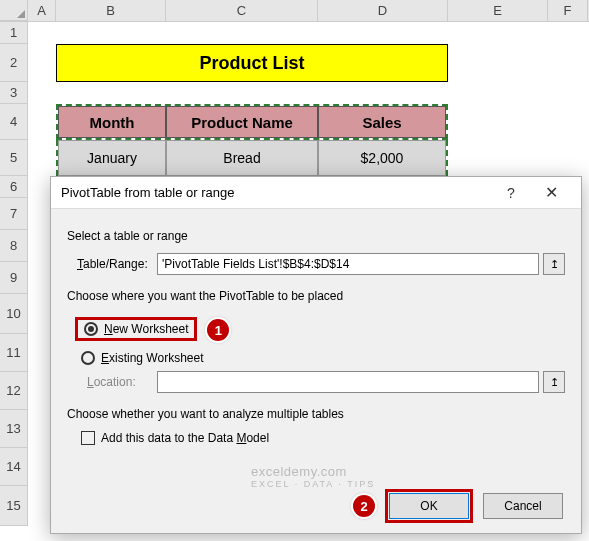 The width and height of the screenshot is (589, 541). What do you see at coordinates (316, 193) in the screenshot?
I see `dialog-titlebar: PivotTable from table or range ? ✕` at bounding box center [316, 193].